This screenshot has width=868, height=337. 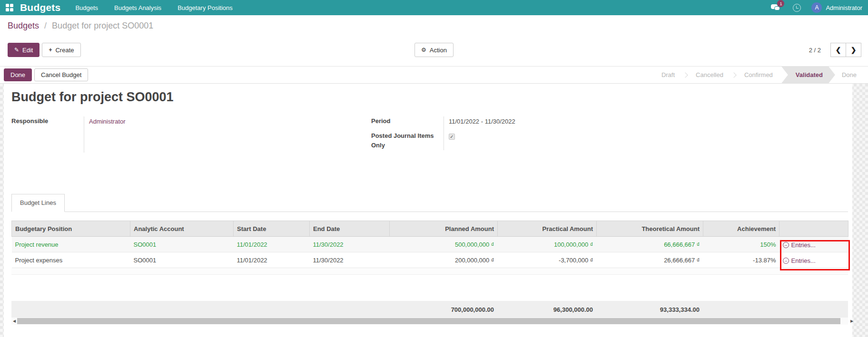 What do you see at coordinates (444, 310) in the screenshot?
I see `total-planned-amount: 700,000,000.00` at bounding box center [444, 310].